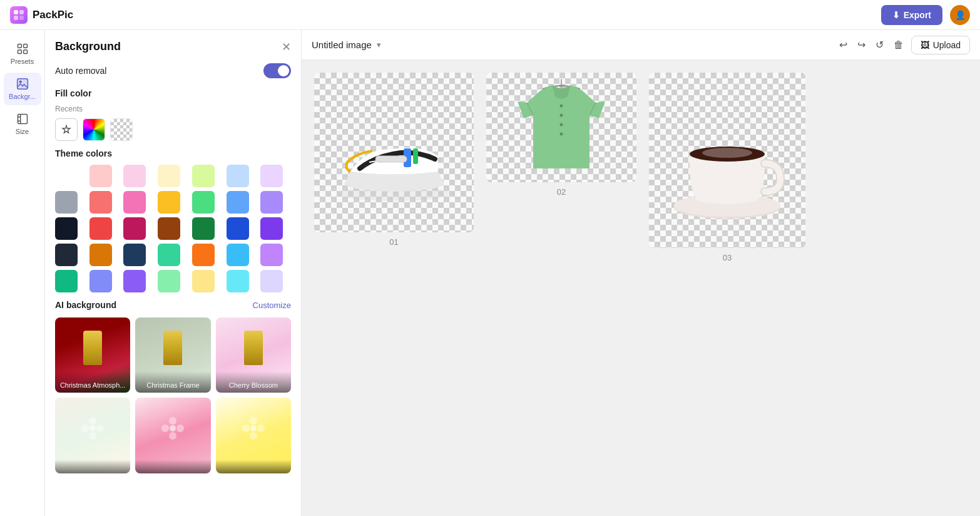  Describe the element at coordinates (173, 467) in the screenshot. I see `ai-card-label-flowers2` at that location.